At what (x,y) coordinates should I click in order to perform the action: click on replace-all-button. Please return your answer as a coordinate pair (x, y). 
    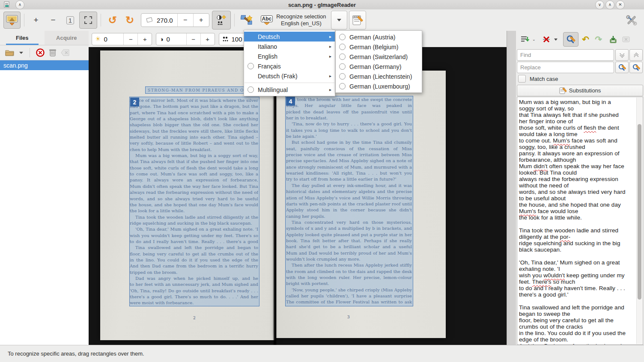
    Looking at the image, I should click on (636, 68).